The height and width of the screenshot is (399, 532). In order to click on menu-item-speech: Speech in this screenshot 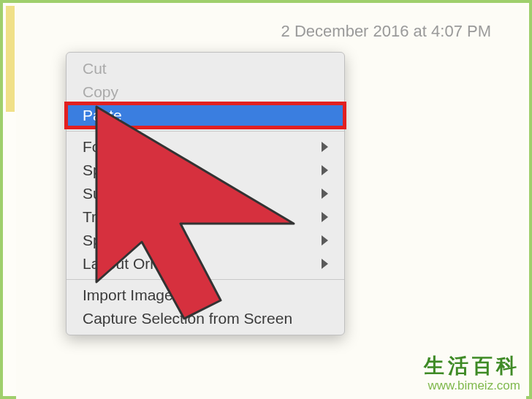, I will do `click(205, 240)`.